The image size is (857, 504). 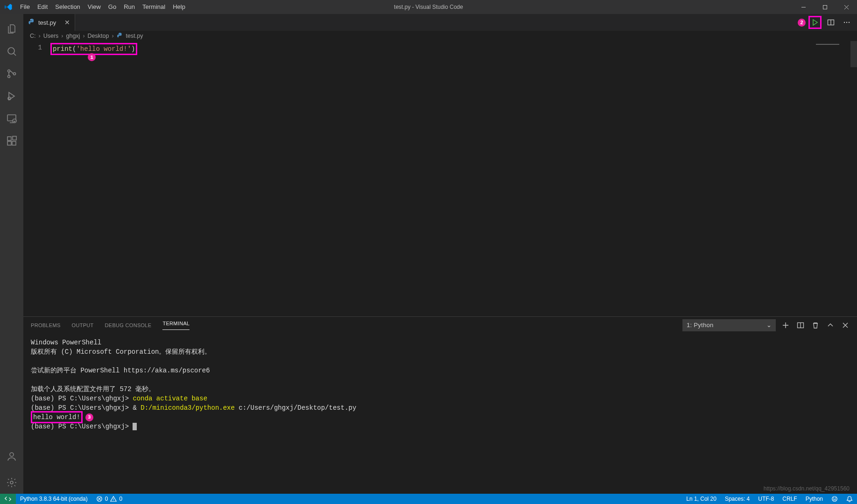 What do you see at coordinates (790, 499) in the screenshot?
I see `status-eol: CRLF` at bounding box center [790, 499].